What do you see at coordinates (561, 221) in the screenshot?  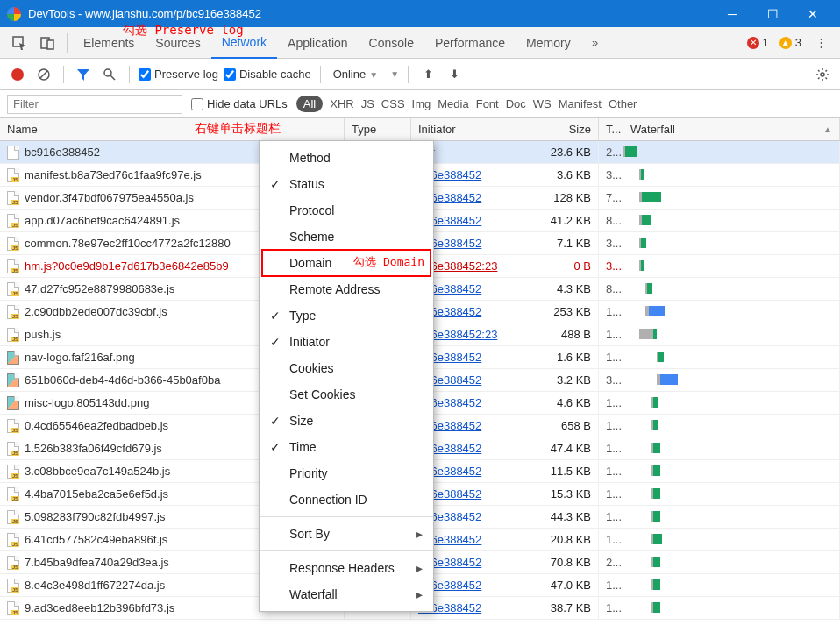 I see `request-size: 41.2 KB` at bounding box center [561, 221].